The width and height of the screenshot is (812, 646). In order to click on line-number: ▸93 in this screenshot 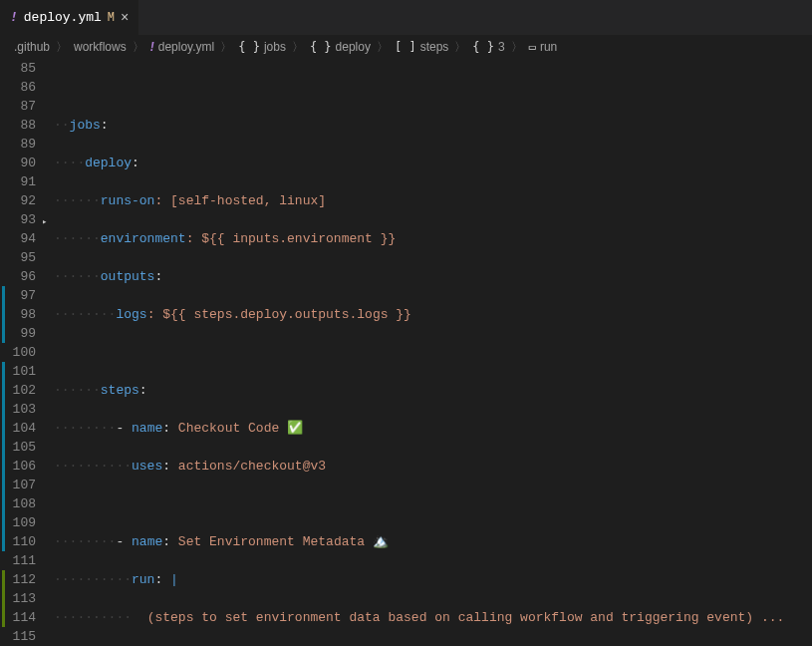, I will do `click(18, 219)`.